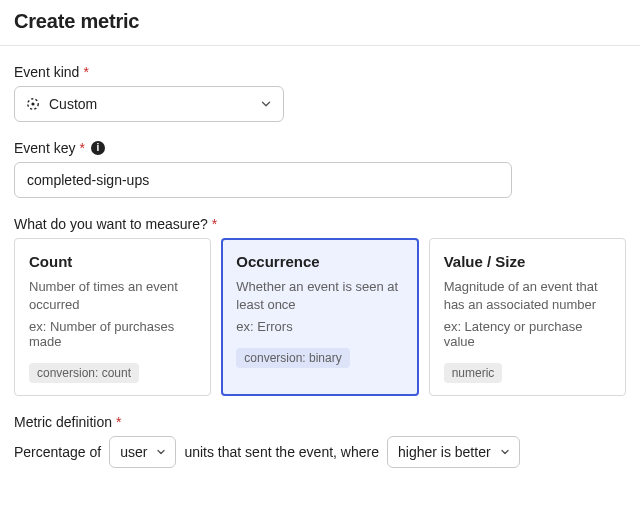 The image size is (640, 508). I want to click on option-desc: Magnitude of an event that has an associ…, so click(528, 296).